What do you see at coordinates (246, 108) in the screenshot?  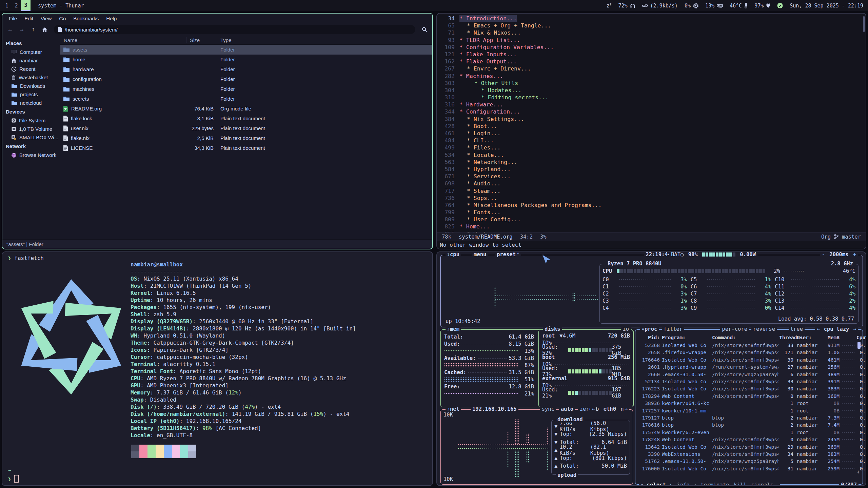 I see `file-row: README.org76,4 KiBOrg-mode file` at bounding box center [246, 108].